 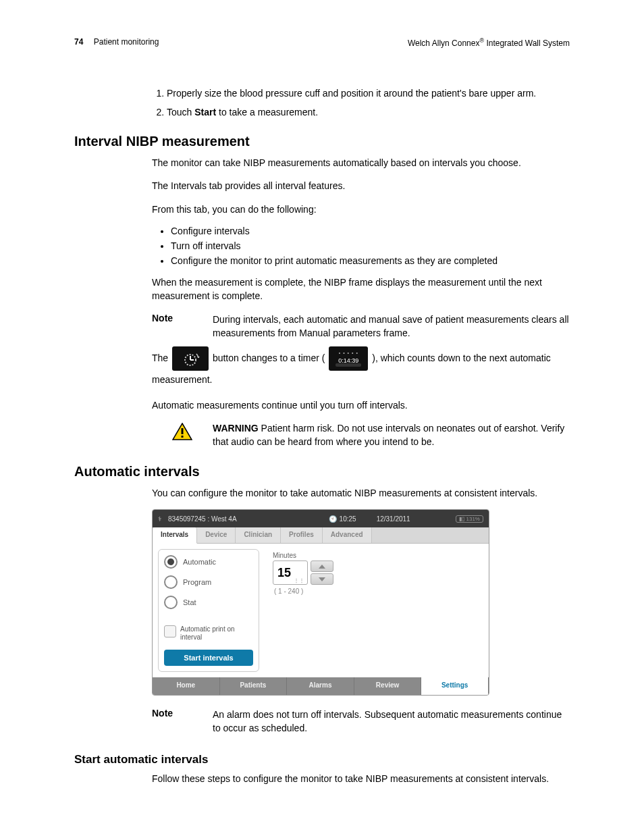 I want to click on radio-stat: Stat, so click(x=209, y=602).